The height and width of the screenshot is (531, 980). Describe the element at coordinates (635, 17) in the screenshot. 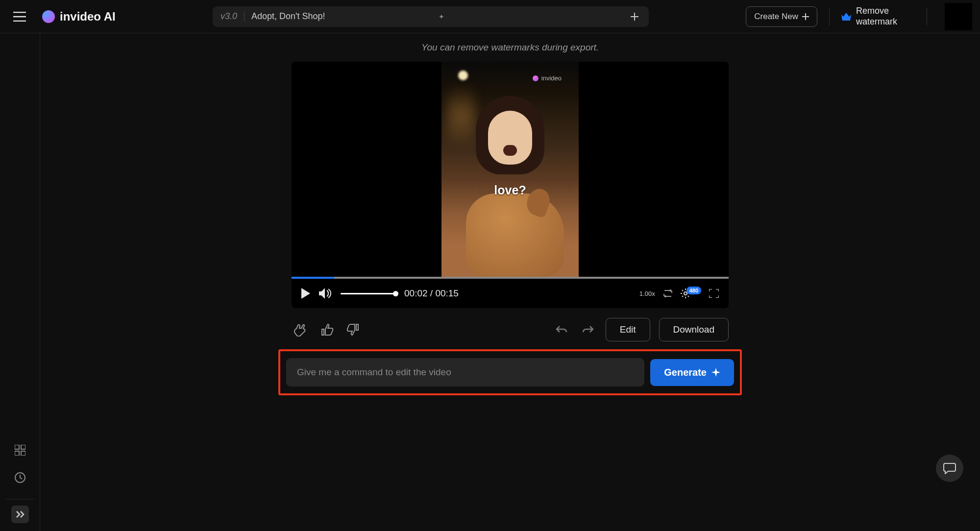

I see `add-project-button` at that location.